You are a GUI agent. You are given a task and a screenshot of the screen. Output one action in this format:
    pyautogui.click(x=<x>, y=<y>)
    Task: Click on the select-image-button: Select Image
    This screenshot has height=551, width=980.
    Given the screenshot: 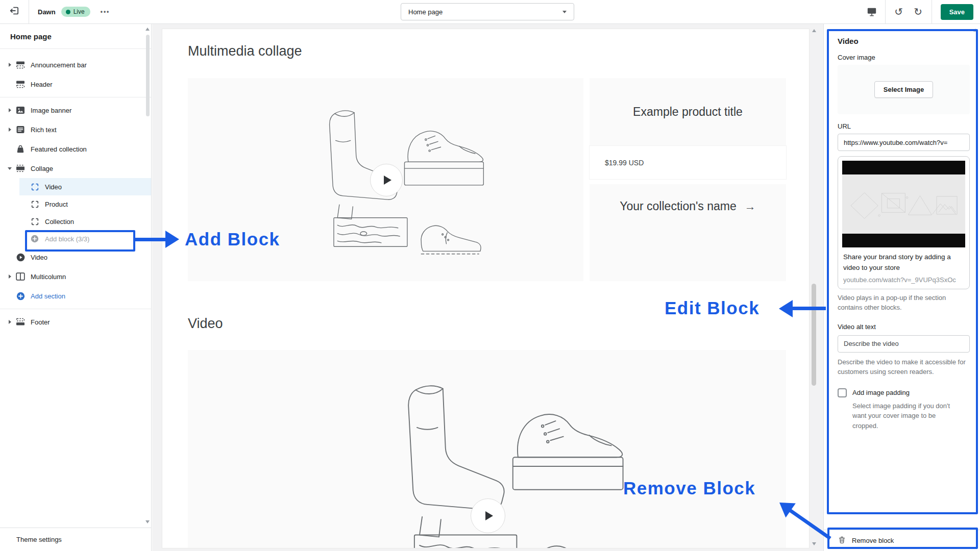 What is the action you would take?
    pyautogui.click(x=904, y=90)
    